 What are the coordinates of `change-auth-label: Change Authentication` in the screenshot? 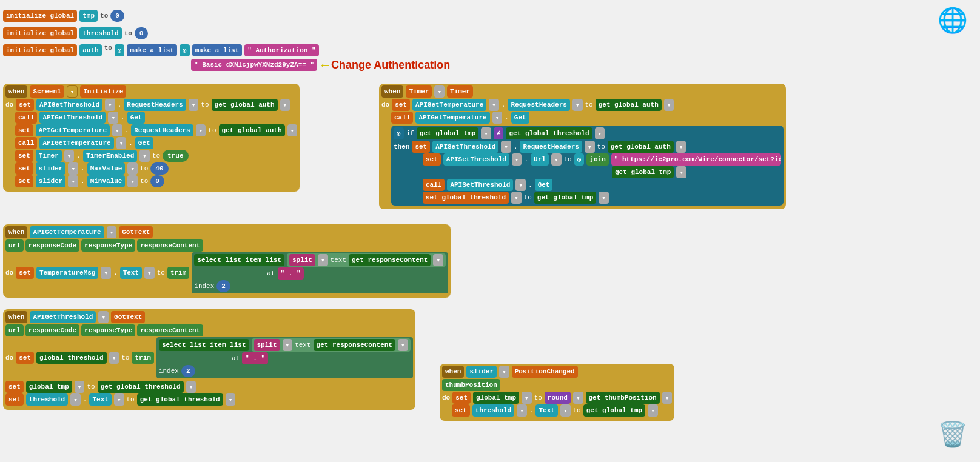 It's located at (391, 65).